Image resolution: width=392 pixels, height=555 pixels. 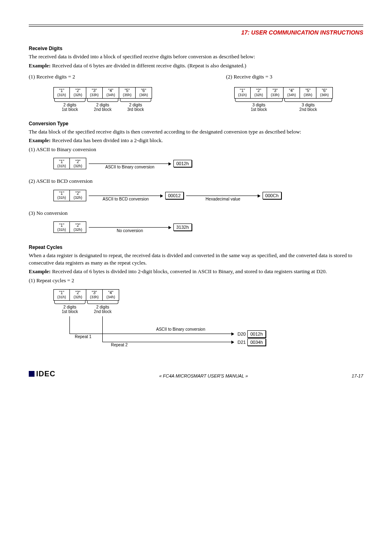 I want to click on section-receive-digits: Receive Digits, so click(x=196, y=48).